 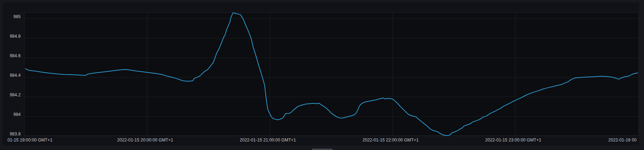 What do you see at coordinates (11, 134) in the screenshot?
I see `y-axis-tick-label: 983.8` at bounding box center [11, 134].